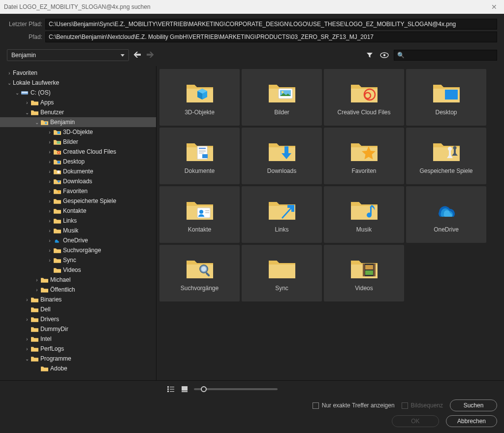  I want to click on tree-3d-objekte: ›3D-Objekte, so click(78, 132).